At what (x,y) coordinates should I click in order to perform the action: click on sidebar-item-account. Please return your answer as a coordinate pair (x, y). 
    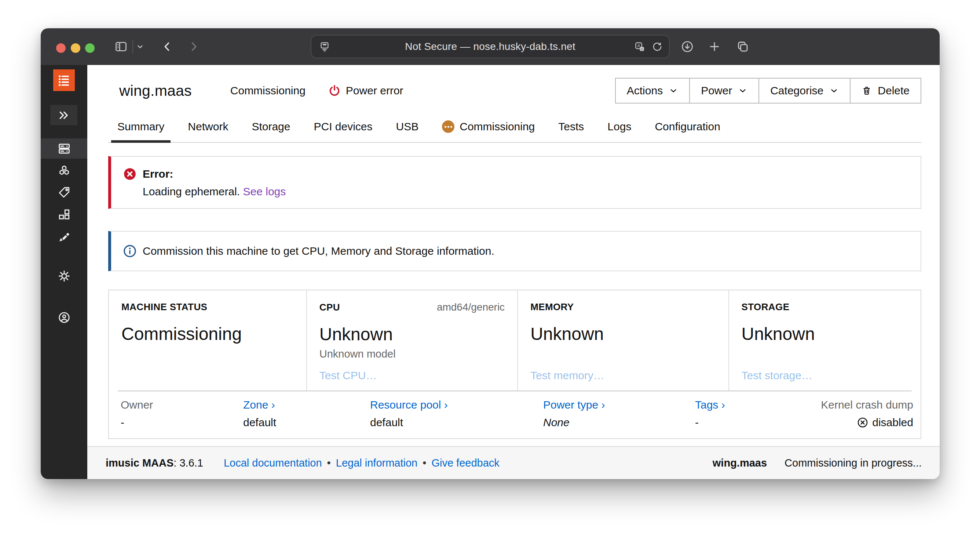
    Looking at the image, I should click on (64, 318).